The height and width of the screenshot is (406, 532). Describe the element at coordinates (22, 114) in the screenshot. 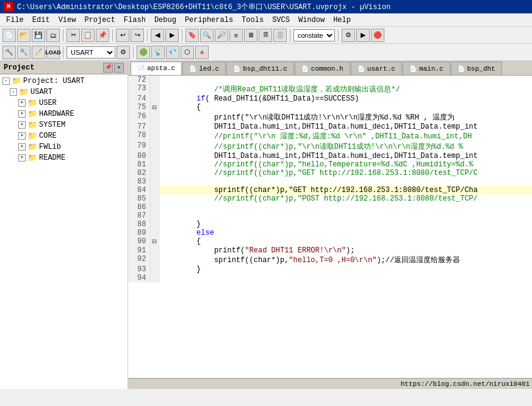

I see `expander-hardware: +` at that location.